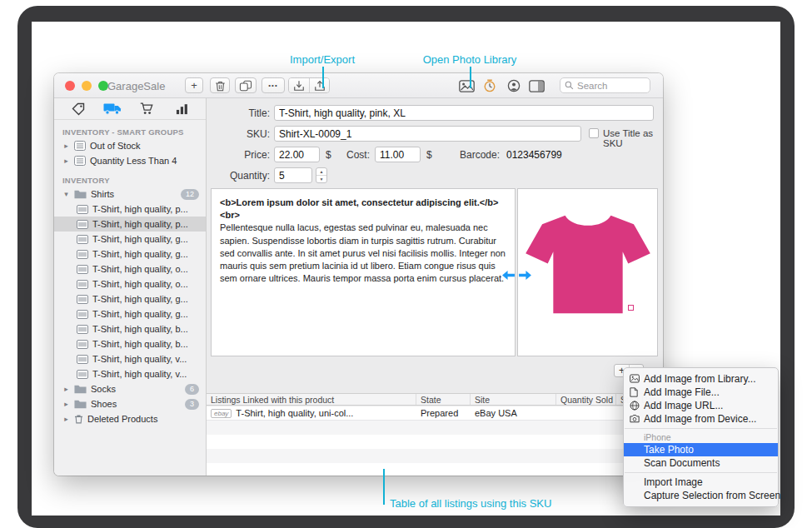  Describe the element at coordinates (634, 392) in the screenshot. I see `file-icon` at that location.